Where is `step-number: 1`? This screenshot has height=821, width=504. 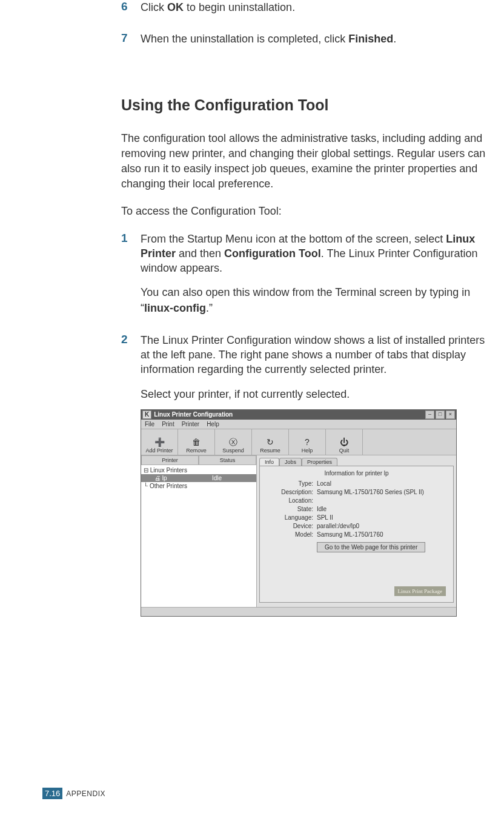 step-number: 1 is located at coordinates (131, 274).